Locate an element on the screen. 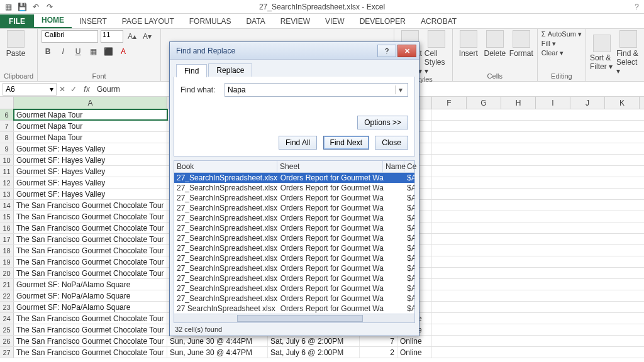 The height and width of the screenshot is (362, 644). results-col-cell: Ce is located at coordinates (409, 167).